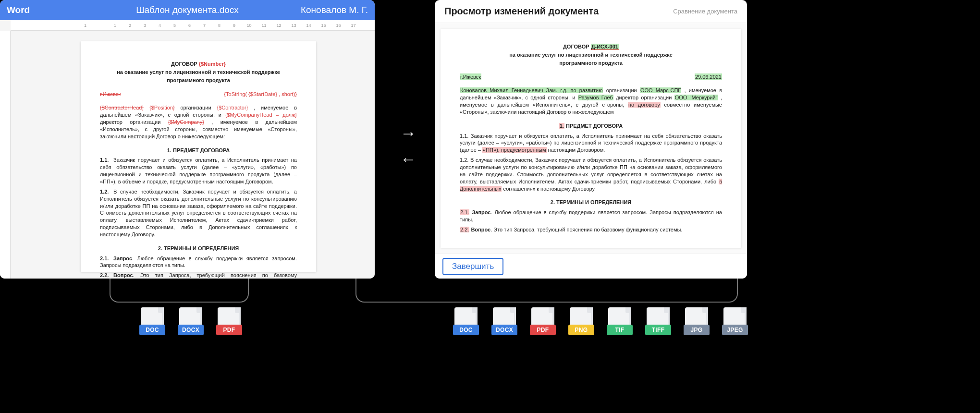 The image size is (980, 413). I want to click on placeholder-number: {$Number}, so click(212, 64).